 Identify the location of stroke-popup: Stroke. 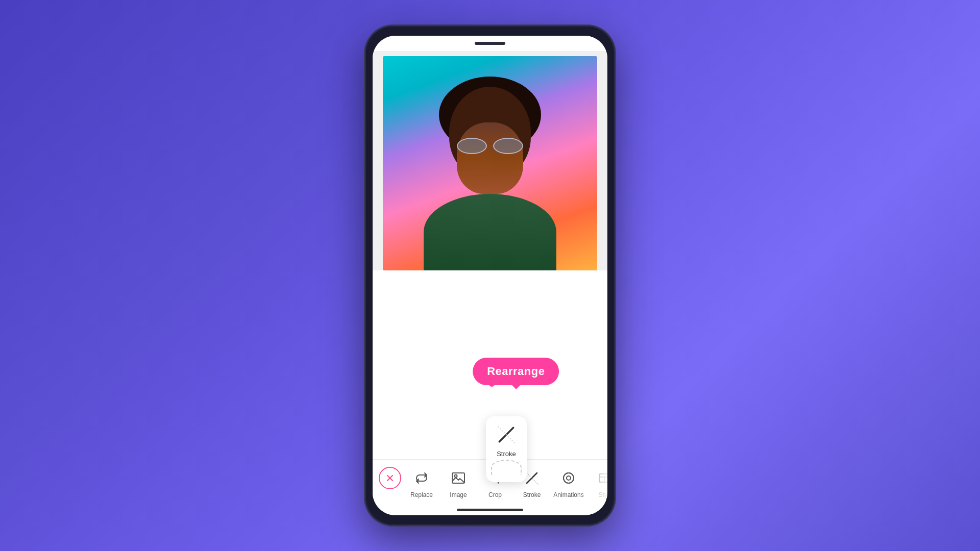
(506, 449).